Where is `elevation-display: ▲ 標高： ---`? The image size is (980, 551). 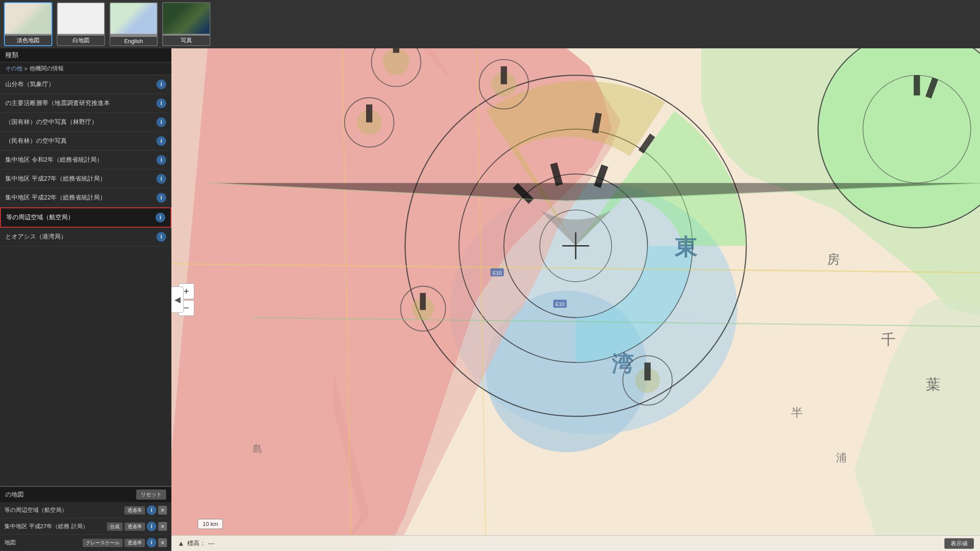
elevation-display: ▲ 標高： --- is located at coordinates (196, 544).